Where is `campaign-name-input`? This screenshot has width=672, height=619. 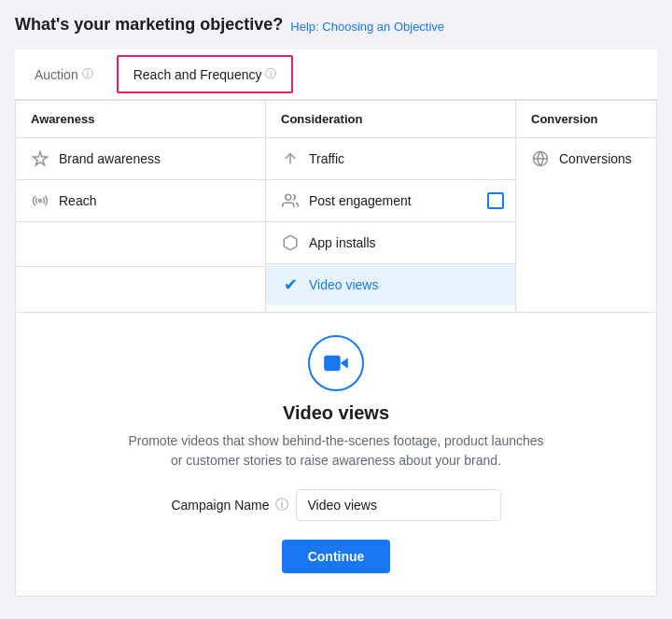 campaign-name-input is located at coordinates (399, 505).